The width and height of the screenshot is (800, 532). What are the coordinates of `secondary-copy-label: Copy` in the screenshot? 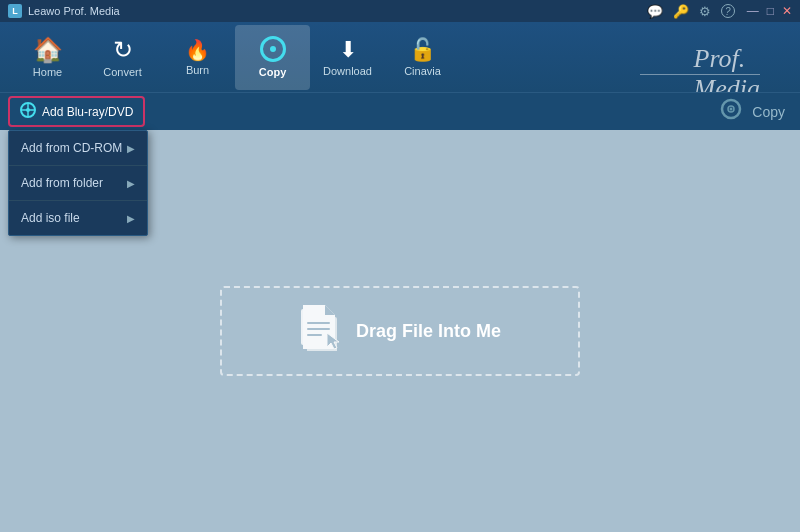 It's located at (768, 112).